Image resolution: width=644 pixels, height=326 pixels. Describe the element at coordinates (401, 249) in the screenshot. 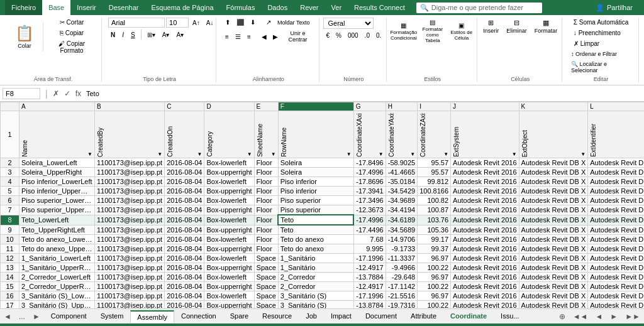

I see `cell-H11: -9.1733` at that location.